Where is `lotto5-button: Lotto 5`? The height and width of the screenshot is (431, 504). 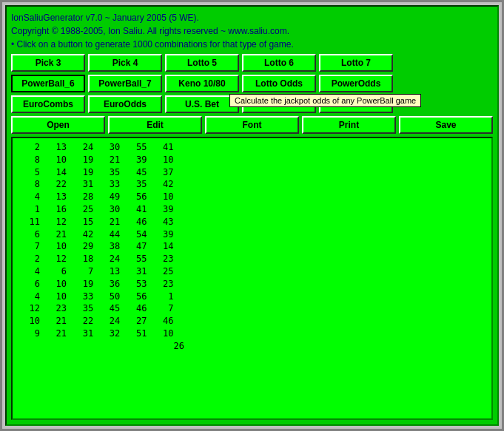 lotto5-button: Lotto 5 is located at coordinates (202, 63).